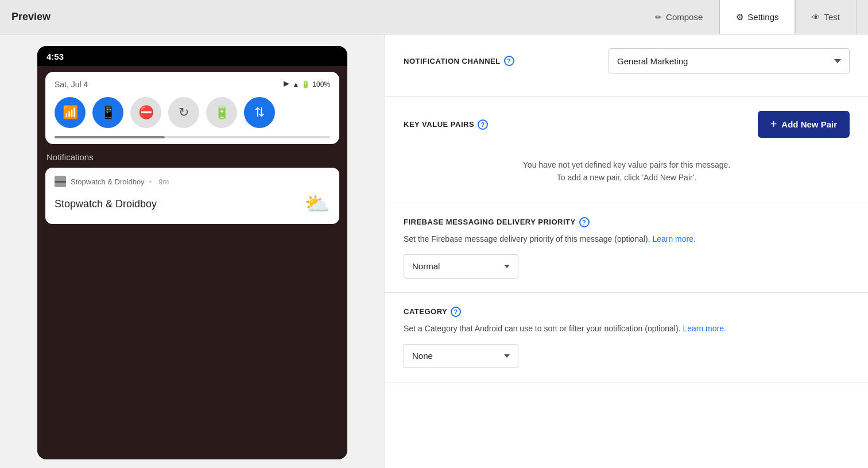 The width and height of the screenshot is (868, 468). I want to click on dnd-icon: ⛔, so click(146, 113).